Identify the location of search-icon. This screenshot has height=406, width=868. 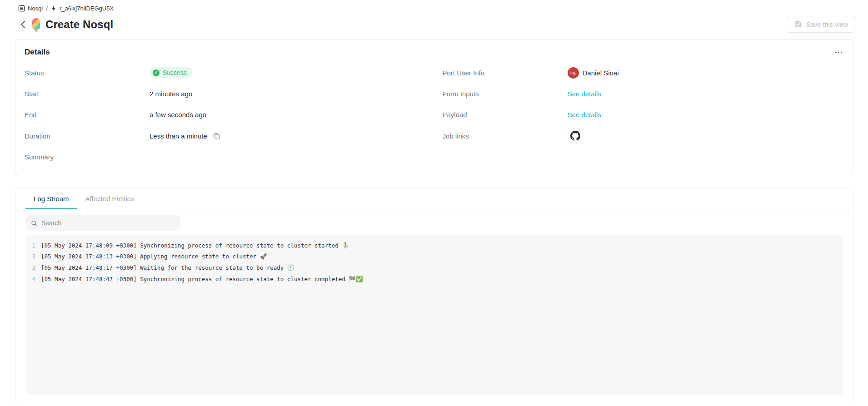
(34, 223).